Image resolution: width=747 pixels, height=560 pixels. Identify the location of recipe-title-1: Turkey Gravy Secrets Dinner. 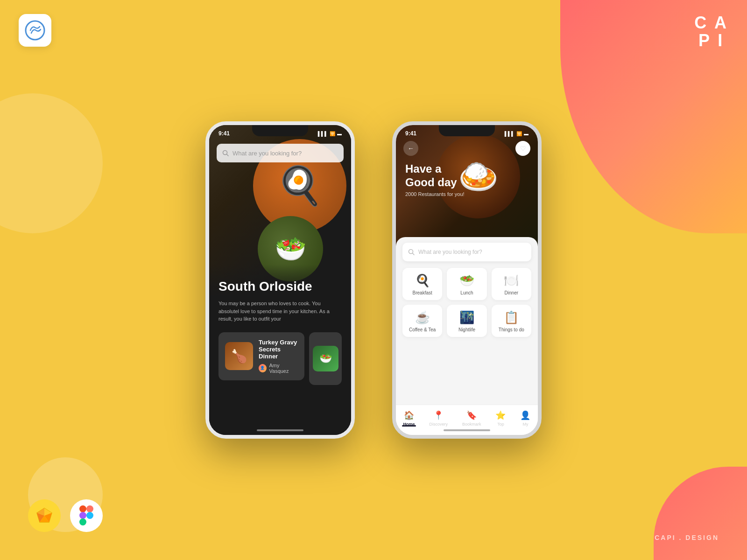
(278, 349).